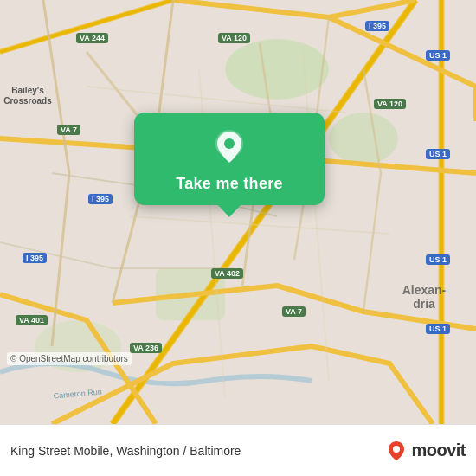 The height and width of the screenshot is (476, 476). What do you see at coordinates (294, 312) in the screenshot?
I see `road-badge-va7-lower: VA 7` at bounding box center [294, 312].